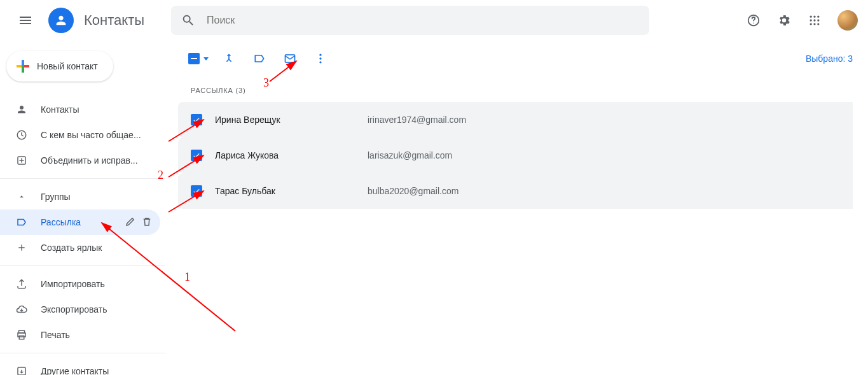  Describe the element at coordinates (22, 335) in the screenshot. I see `print-icon` at that location.